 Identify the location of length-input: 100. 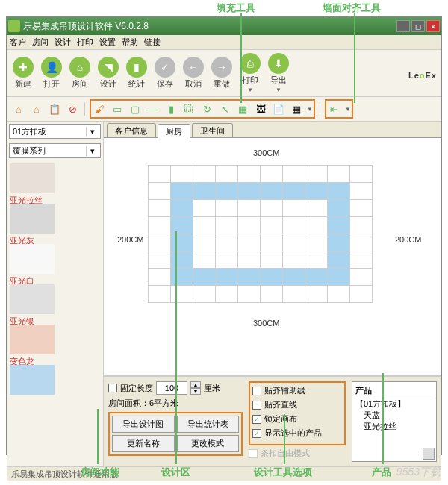
(172, 388).